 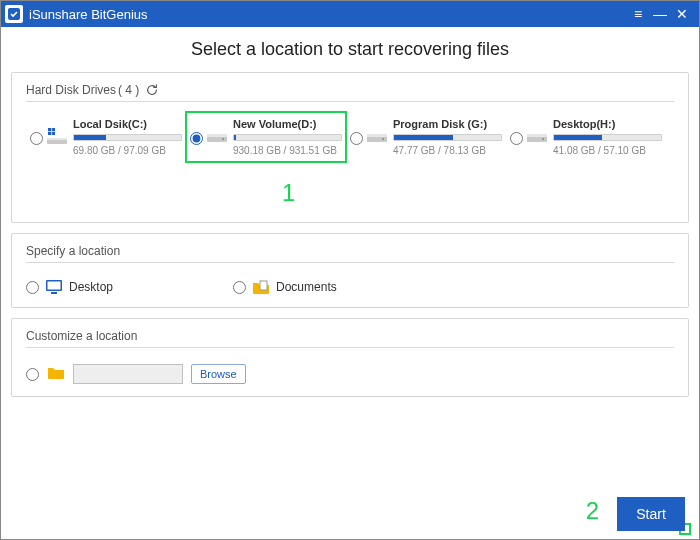 I want to click on drive-item: Program Disk (G:)47.77 GB / 78.13 GB, so click(x=426, y=137).